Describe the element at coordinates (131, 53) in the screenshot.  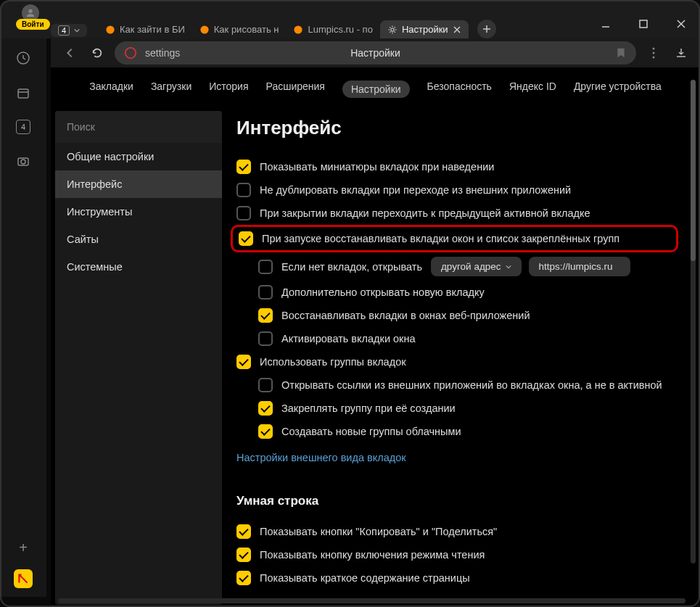
I see `yandex-icon` at that location.